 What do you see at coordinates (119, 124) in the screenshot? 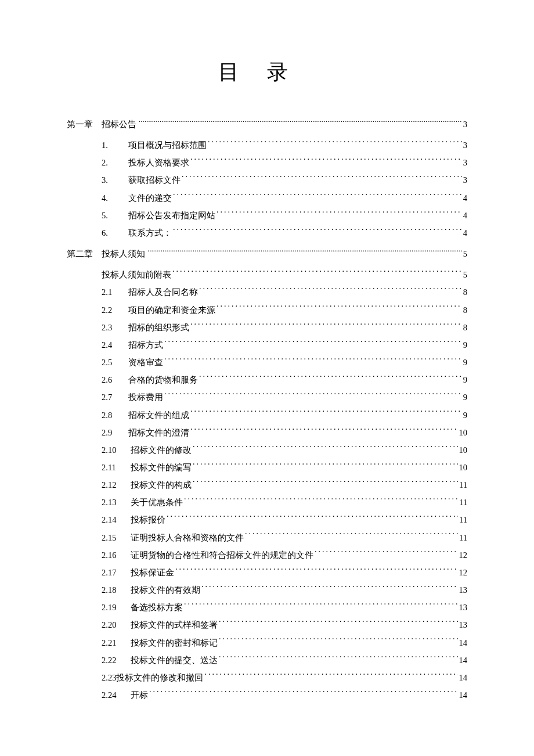
I see `chapter-title: 招标公告` at bounding box center [119, 124].